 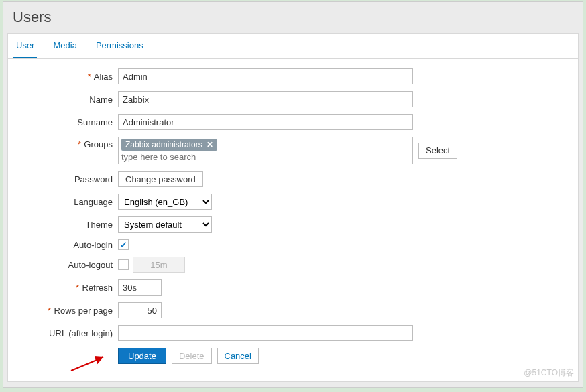 What do you see at coordinates (73, 143) in the screenshot?
I see `groups-label: * Groups` at bounding box center [73, 143].